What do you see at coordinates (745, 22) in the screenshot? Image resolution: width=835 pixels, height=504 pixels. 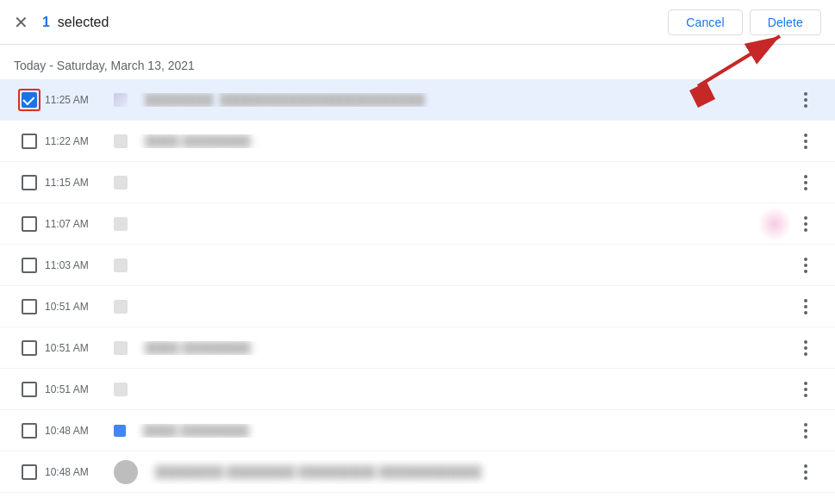 I see `top-bar-actions: Cancel Delete` at bounding box center [745, 22].